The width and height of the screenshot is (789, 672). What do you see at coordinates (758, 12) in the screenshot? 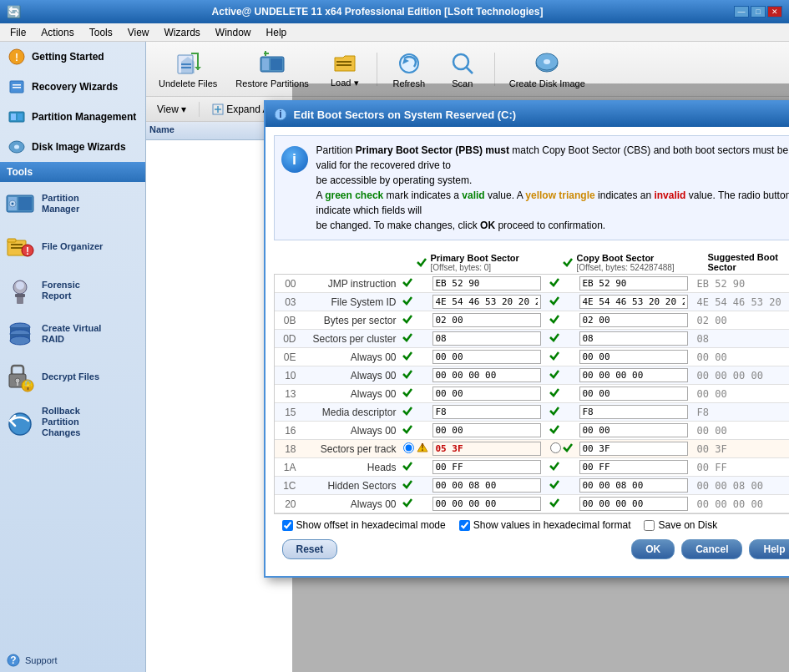
I see `window-controls: — □ ✕` at bounding box center [758, 12].